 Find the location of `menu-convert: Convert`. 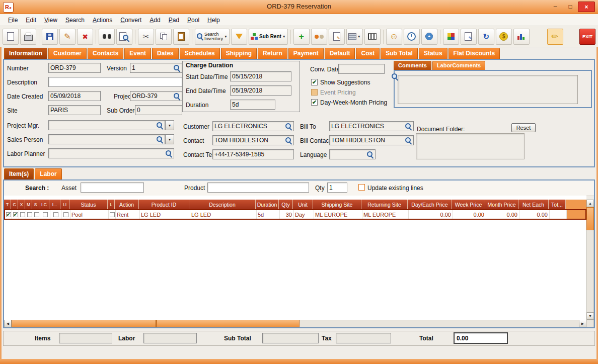

menu-convert: Convert is located at coordinates (131, 20).